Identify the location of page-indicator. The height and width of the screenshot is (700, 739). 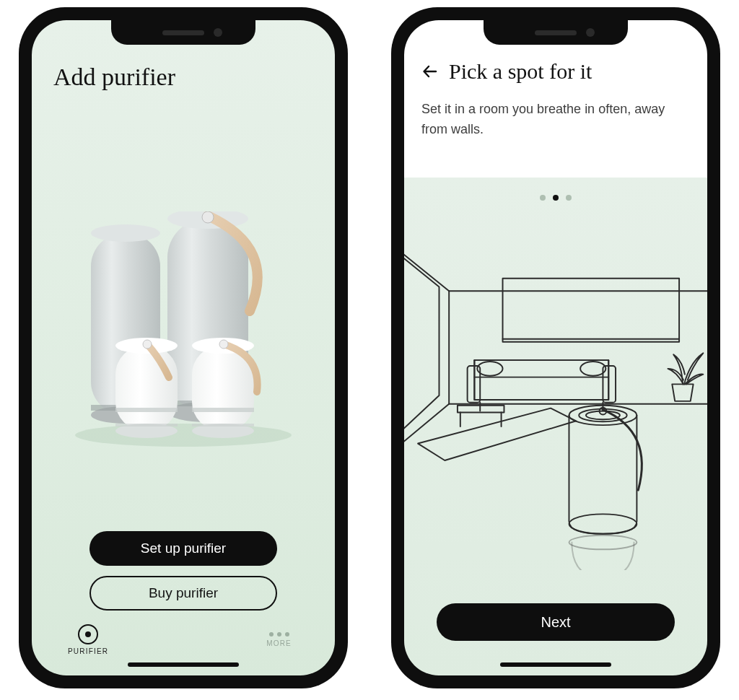
(556, 198).